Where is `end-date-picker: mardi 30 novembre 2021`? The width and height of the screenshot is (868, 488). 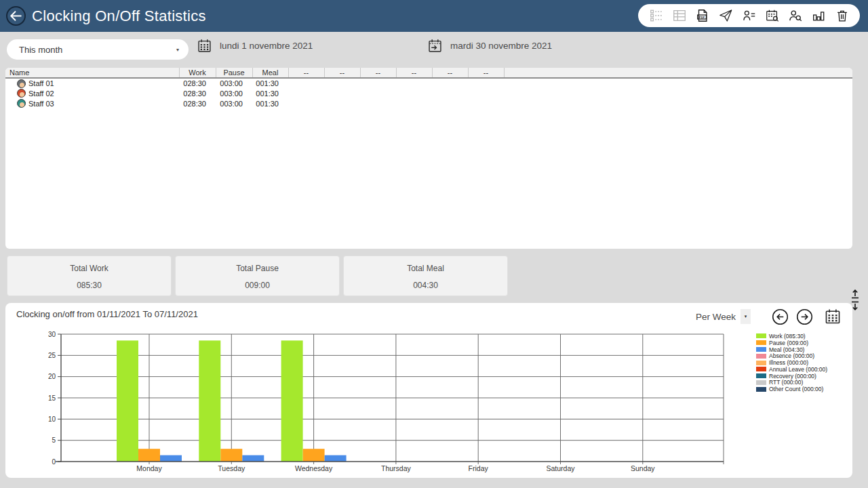 end-date-picker: mardi 30 novembre 2021 is located at coordinates (490, 46).